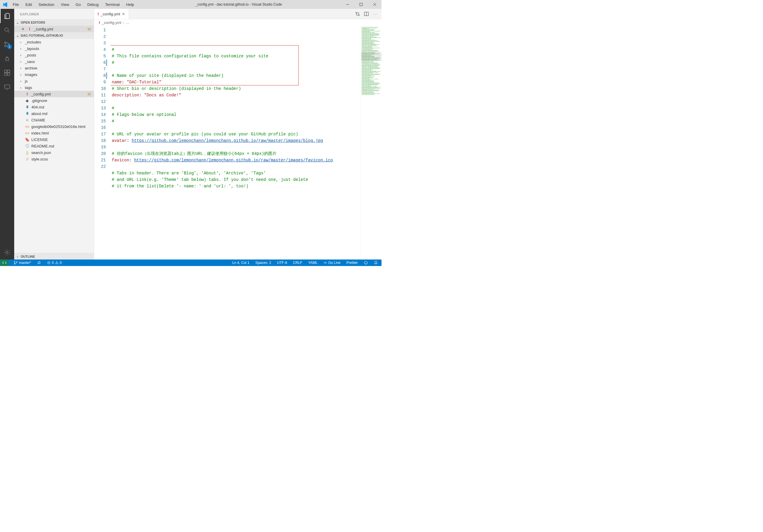  I want to click on md-icon: 🡇, so click(27, 114).